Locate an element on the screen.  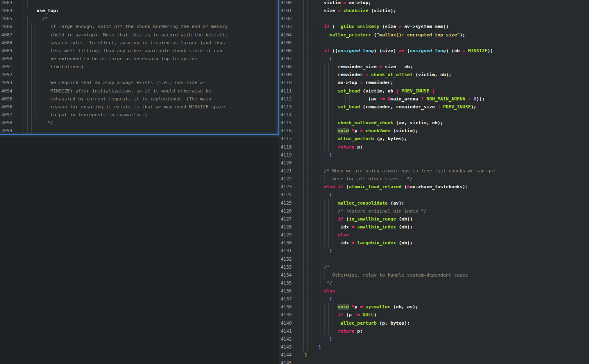
code-line: 4090 be extended to be as large as neces… is located at coordinates (139, 59).